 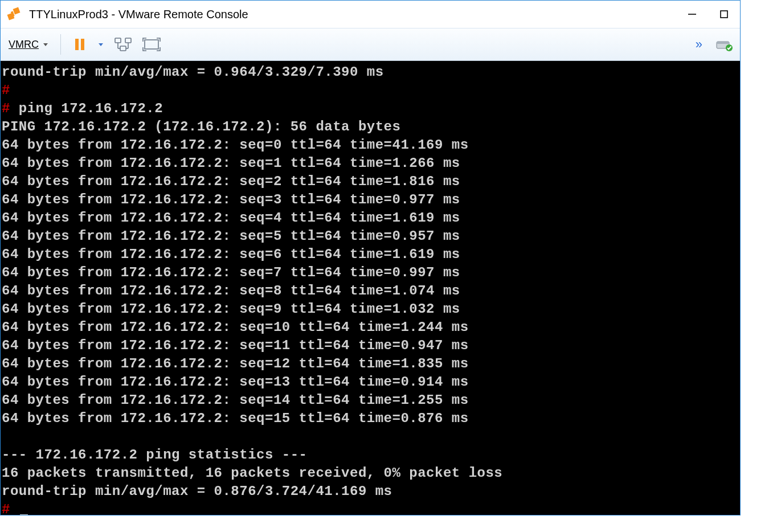 I want to click on round-trip-summary-prev: round-trip min/avg/max = 0.964/3.329/7.3…, so click(x=193, y=72).